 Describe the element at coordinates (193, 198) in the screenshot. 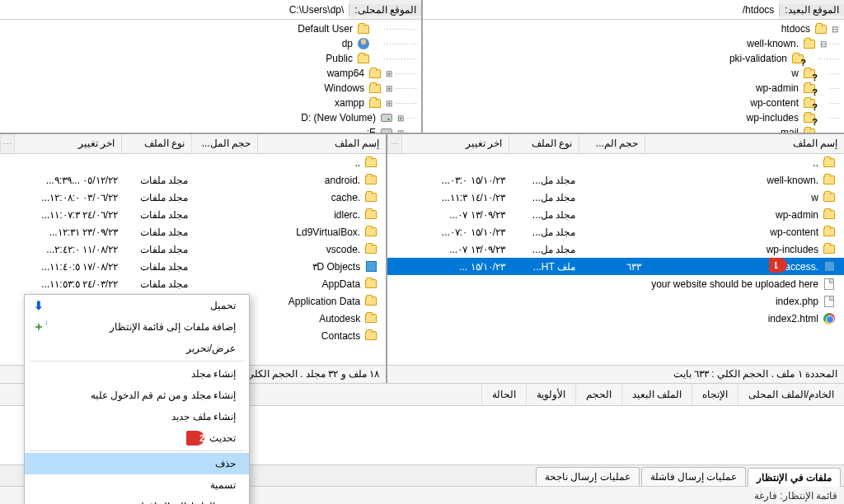

I see `list-row: cache.مجلد ملفات٠٣/٠٦/٢٢ ١٢:٠٨:٠...` at that location.